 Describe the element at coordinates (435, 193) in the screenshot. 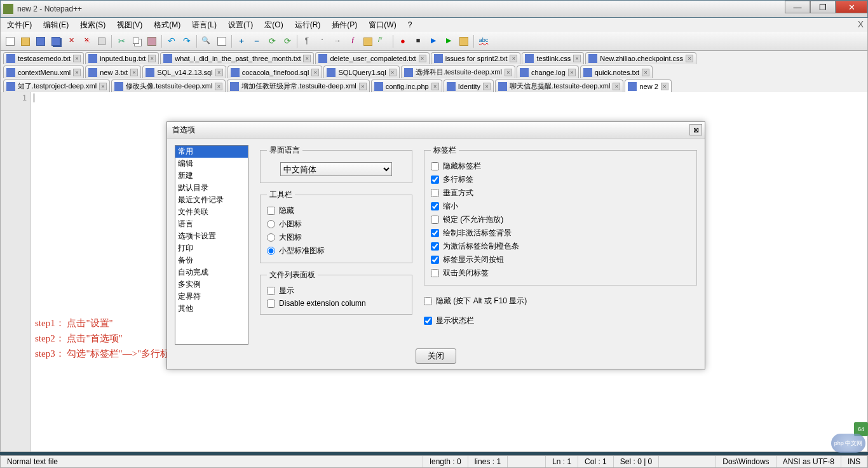

I see `tabbar-vert-checkbox` at that location.